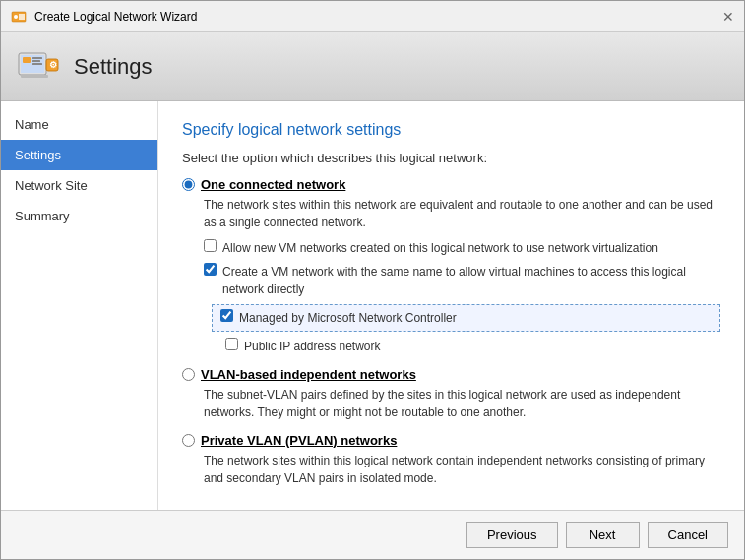 The width and height of the screenshot is (745, 560). I want to click on pvlan-description: The network sites within this logical ne…, so click(463, 469).